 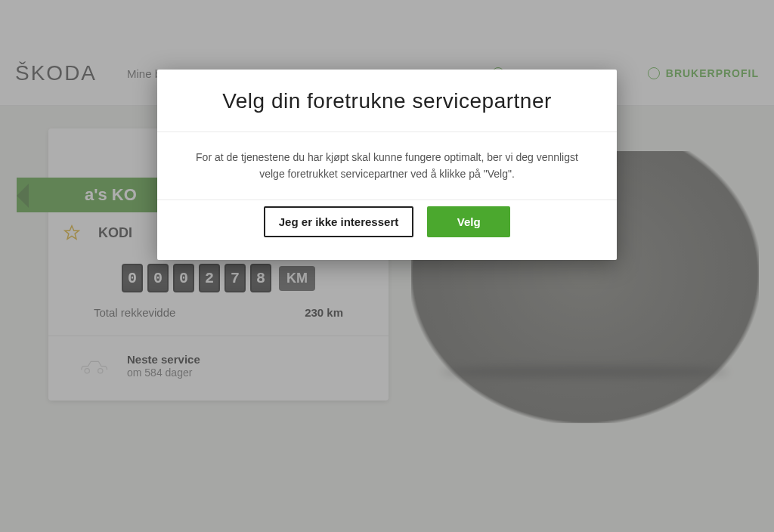 I want to click on modal-actions: Jeg er ikke interessert Velg, so click(x=387, y=230).